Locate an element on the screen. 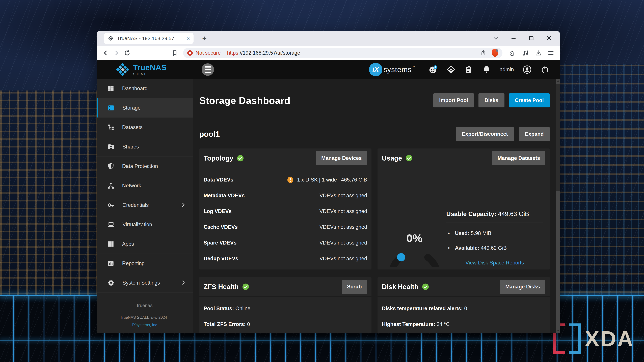  manage-datasets-button: Manage Datasets is located at coordinates (519, 158).